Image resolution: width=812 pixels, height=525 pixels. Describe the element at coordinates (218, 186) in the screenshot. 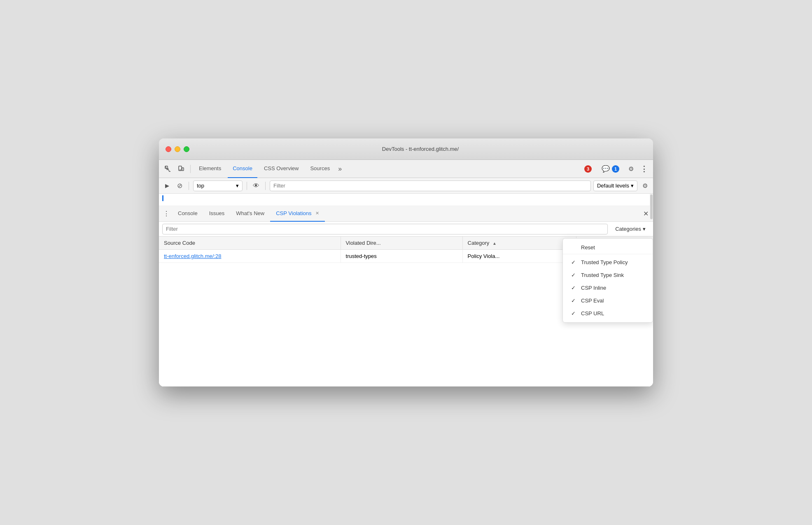

I see `context-selector: top ▾` at that location.